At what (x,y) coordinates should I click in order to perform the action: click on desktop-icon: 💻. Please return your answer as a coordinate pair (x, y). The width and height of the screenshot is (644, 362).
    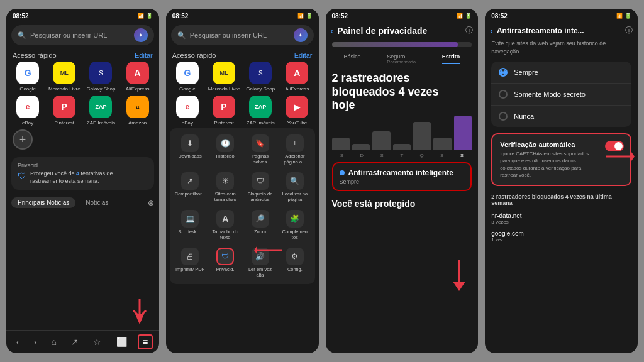
    Looking at the image, I should click on (190, 219).